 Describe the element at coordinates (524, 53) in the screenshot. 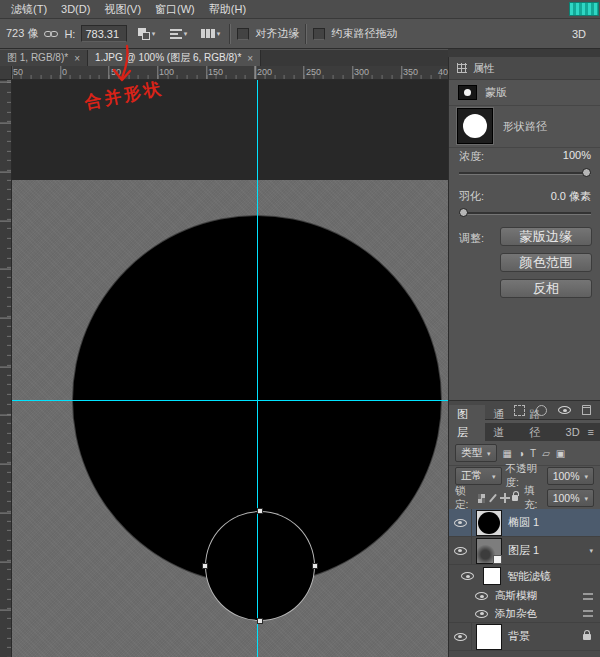

I see `panel-gap` at that location.